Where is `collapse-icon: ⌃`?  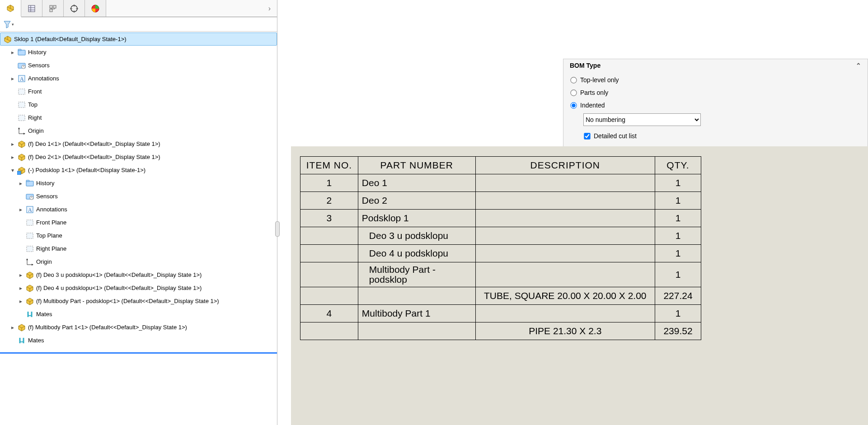 collapse-icon: ⌃ is located at coordinates (859, 65).